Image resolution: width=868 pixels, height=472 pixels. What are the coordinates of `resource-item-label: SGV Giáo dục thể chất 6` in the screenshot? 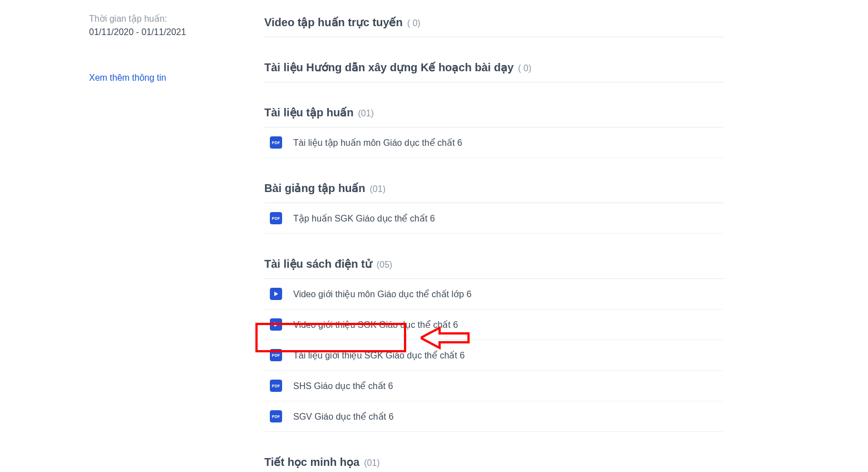 It's located at (343, 416).